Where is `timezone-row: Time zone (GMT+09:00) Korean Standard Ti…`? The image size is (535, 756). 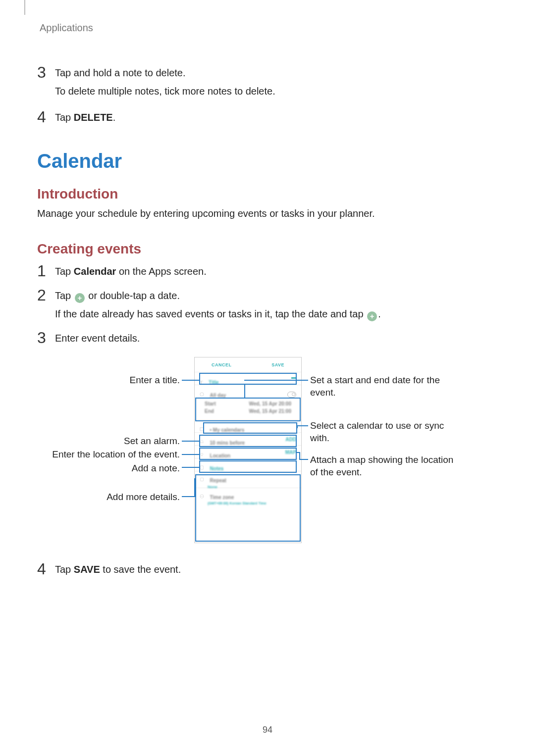 timezone-row: Time zone (GMT+09:00) Korean Standard Ti… is located at coordinates (248, 498).